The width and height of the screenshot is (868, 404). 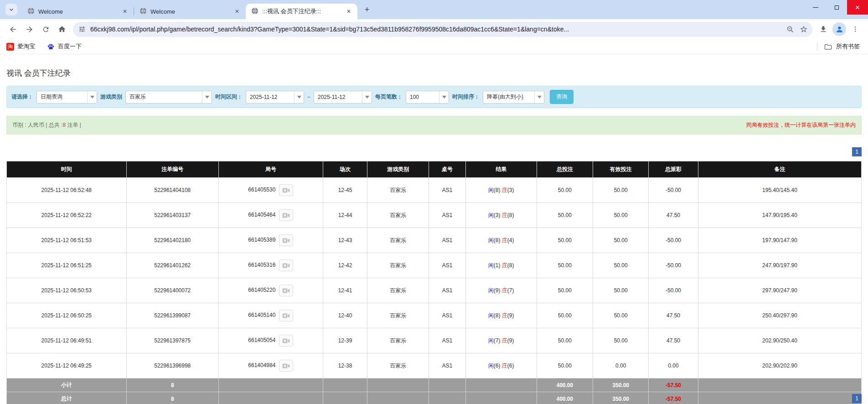 What do you see at coordinates (494, 290) in the screenshot?
I see `result-player: 闲(9)` at bounding box center [494, 290].